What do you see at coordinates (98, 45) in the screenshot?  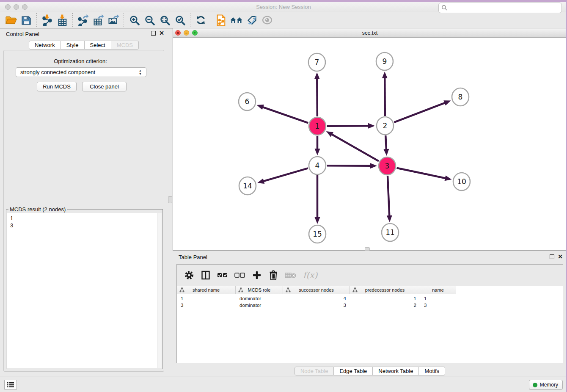 I see `tab-select: Select` at bounding box center [98, 45].